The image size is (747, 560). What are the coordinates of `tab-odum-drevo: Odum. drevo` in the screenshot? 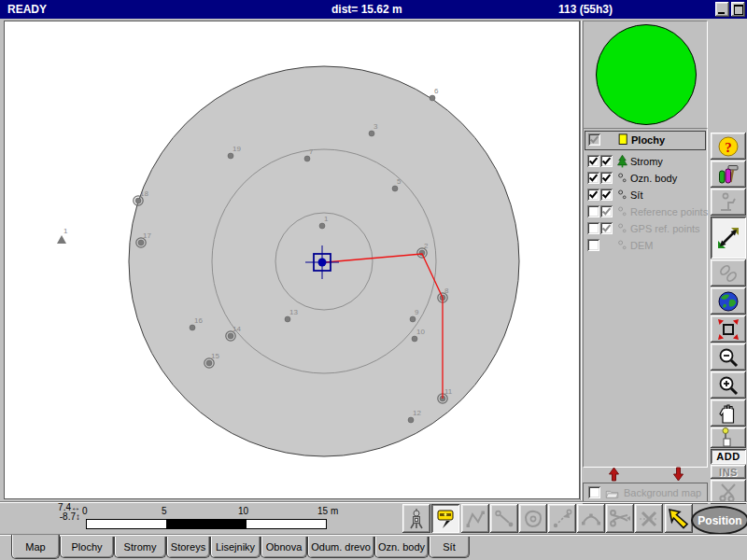 It's located at (341, 547).